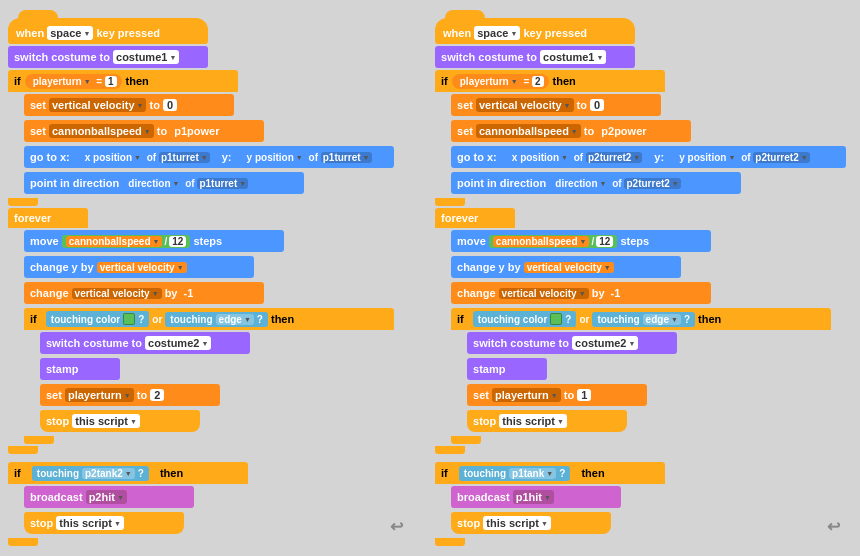 The width and height of the screenshot is (860, 556). What do you see at coordinates (475, 218) in the screenshot?
I see `forever-label-2: forever` at bounding box center [475, 218].